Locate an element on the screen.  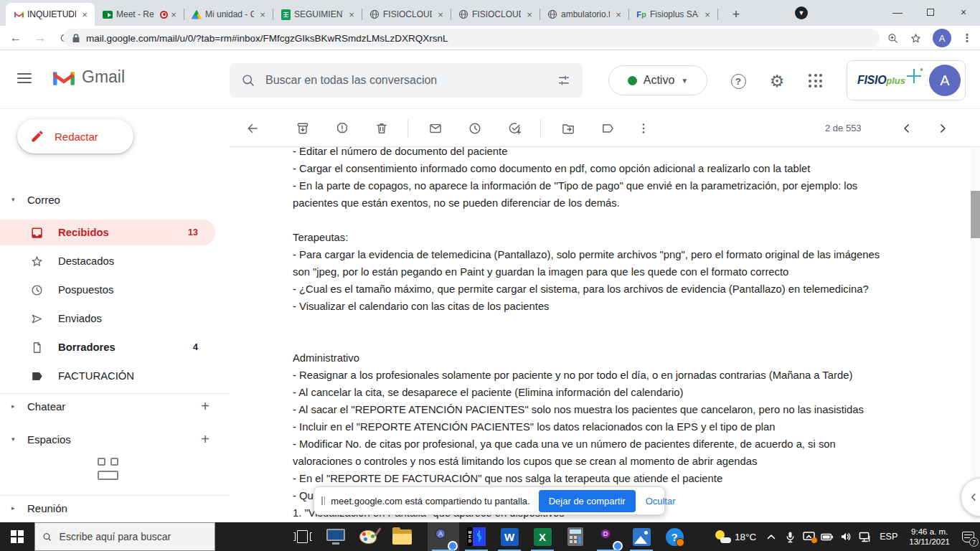
window-minimize-button: — is located at coordinates (897, 12).